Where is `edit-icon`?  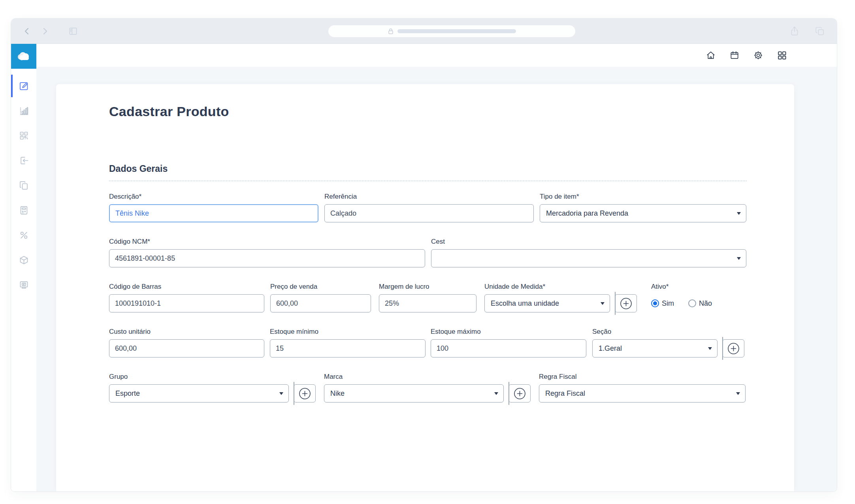 edit-icon is located at coordinates (24, 86).